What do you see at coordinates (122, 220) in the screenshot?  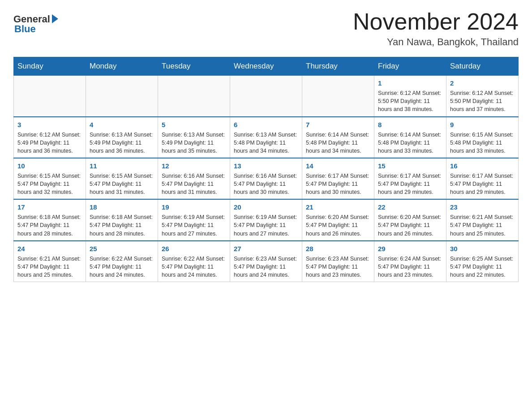 I see `calendar-cell: 18Sunrise: 6:18 AM Sunset: 5:47 PM Dayli…` at bounding box center [122, 220].